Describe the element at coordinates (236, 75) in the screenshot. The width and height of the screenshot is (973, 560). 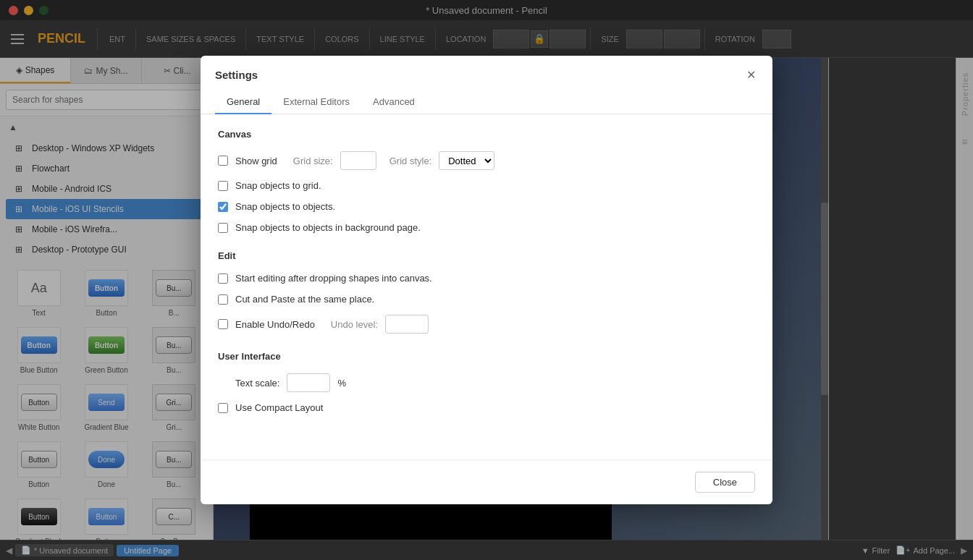
I see `dialog-title: Settings` at that location.